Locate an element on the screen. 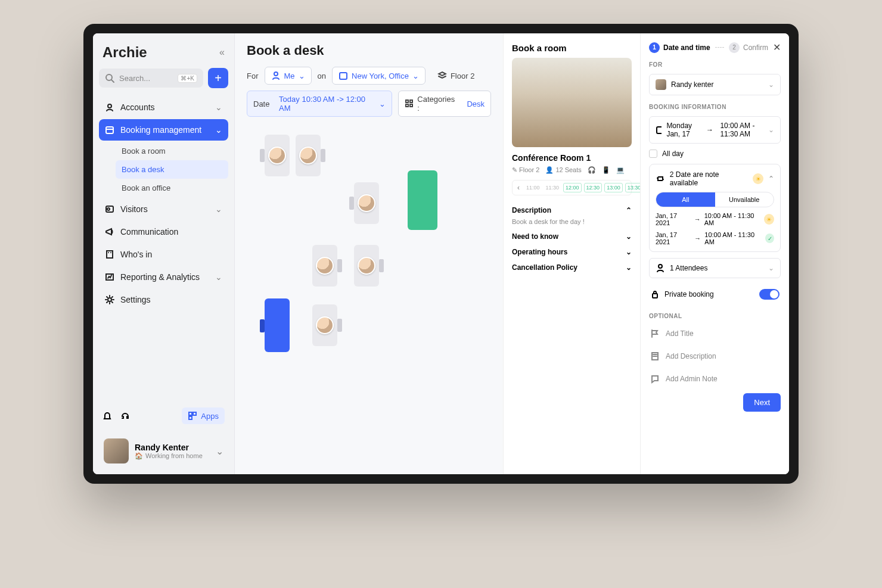 The width and height of the screenshot is (882, 588). section-operating-hours: Operating hours⌄ is located at coordinates (572, 252).